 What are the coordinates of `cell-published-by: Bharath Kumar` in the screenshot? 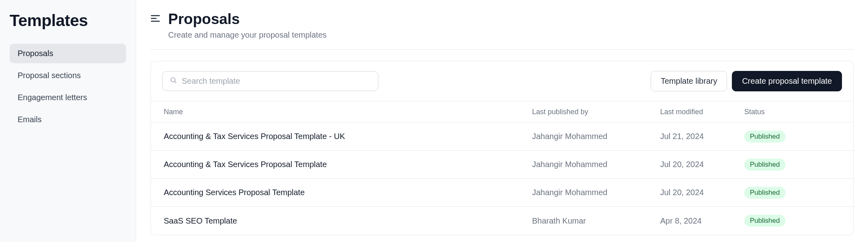 It's located at (596, 221).